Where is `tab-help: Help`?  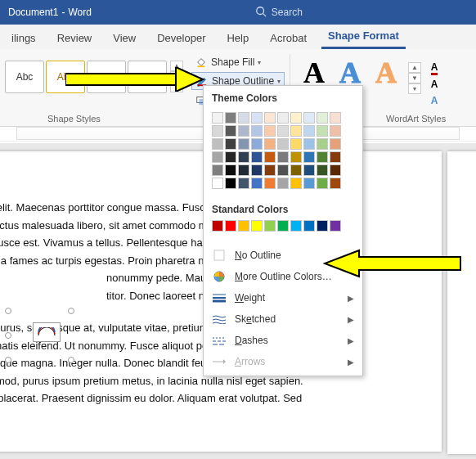 tab-help: Help is located at coordinates (237, 39).